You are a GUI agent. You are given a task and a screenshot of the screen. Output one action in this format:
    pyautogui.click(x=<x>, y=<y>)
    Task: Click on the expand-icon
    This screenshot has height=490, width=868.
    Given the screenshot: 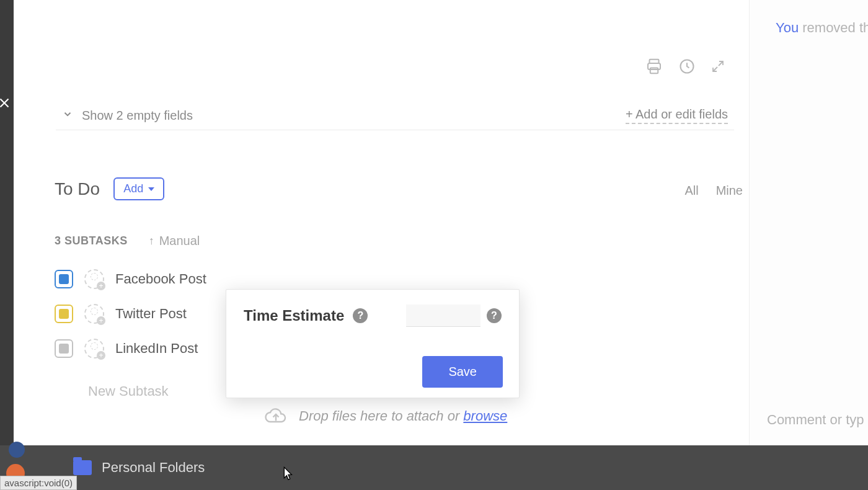 What is the action you would take?
    pyautogui.click(x=718, y=66)
    